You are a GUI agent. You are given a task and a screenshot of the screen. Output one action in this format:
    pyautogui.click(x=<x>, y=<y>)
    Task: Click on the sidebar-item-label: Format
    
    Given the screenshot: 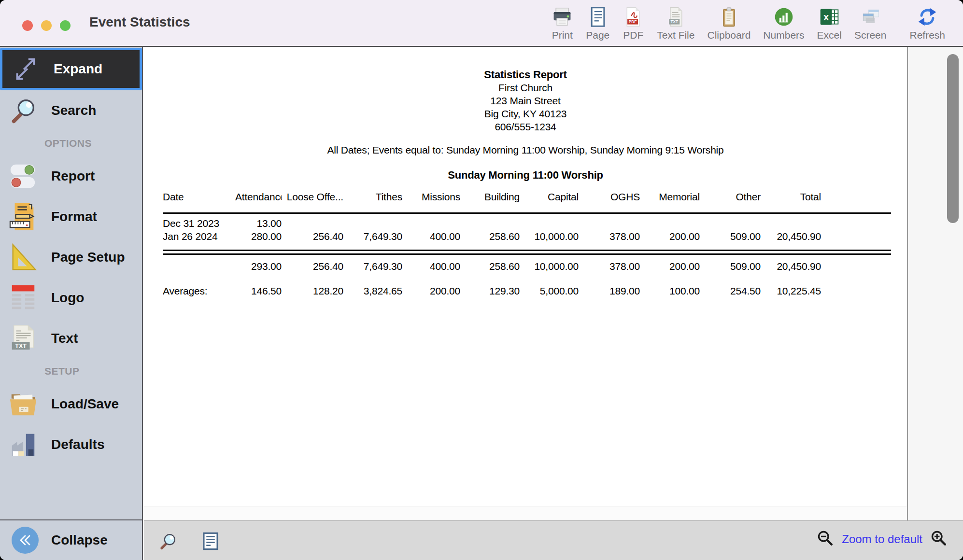 What is the action you would take?
    pyautogui.click(x=74, y=217)
    